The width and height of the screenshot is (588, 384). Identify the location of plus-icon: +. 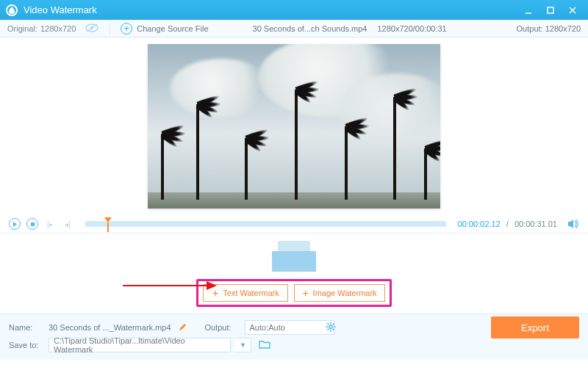
(305, 293).